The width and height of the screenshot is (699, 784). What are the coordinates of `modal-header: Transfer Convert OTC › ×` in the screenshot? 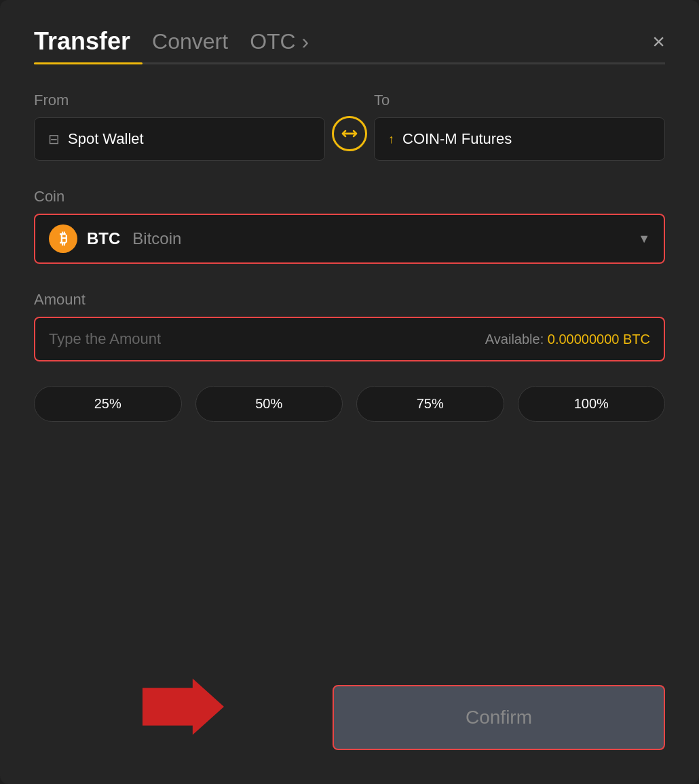 It's located at (350, 41).